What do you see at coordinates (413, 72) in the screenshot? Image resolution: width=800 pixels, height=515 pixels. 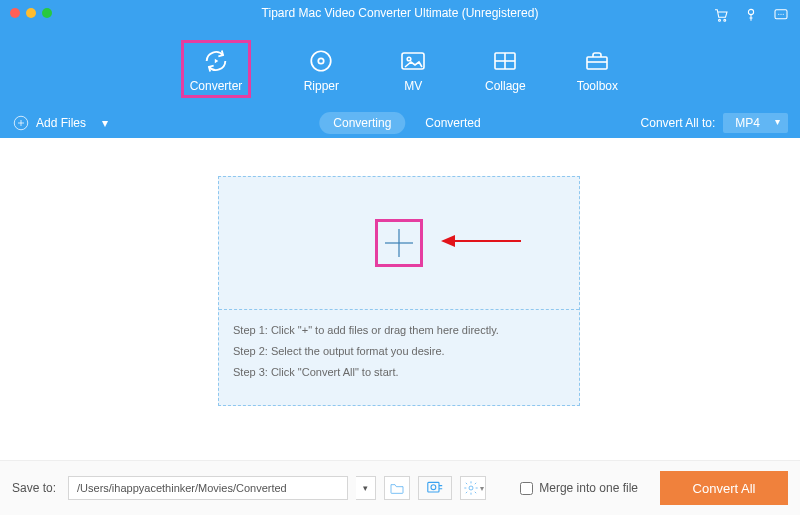 I see `tab-mv: MV` at bounding box center [413, 72].